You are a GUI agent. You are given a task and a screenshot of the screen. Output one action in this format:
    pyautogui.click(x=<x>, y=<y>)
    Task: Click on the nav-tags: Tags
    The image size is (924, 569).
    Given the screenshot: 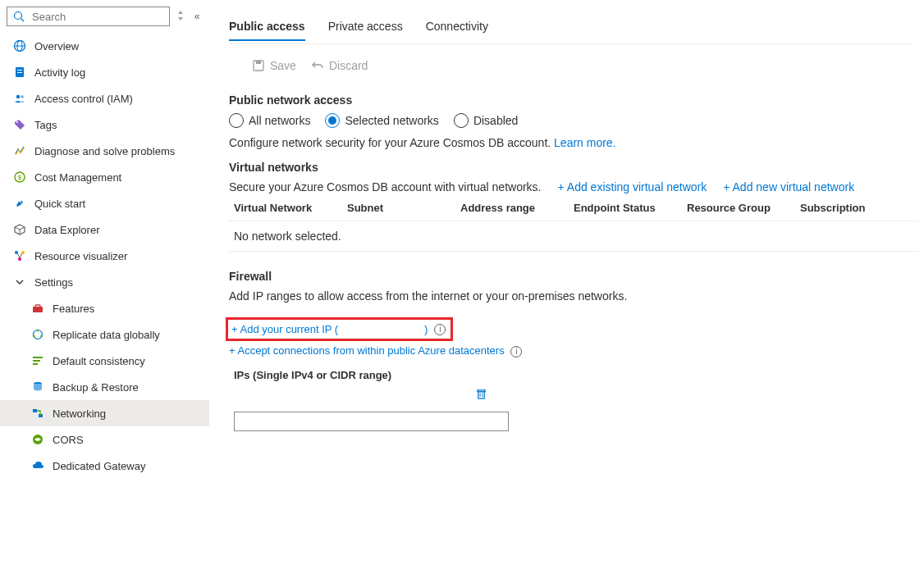 What is the action you would take?
    pyautogui.click(x=105, y=125)
    